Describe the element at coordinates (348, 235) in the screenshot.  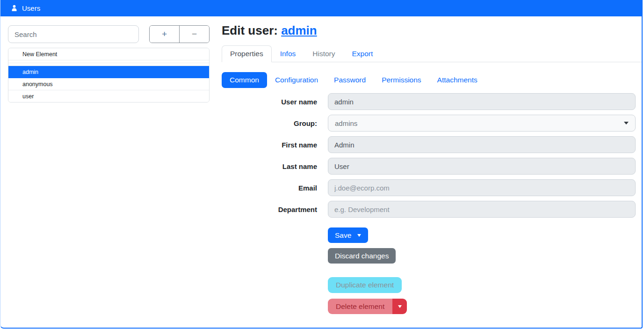
I see `save-button: Save` at that location.